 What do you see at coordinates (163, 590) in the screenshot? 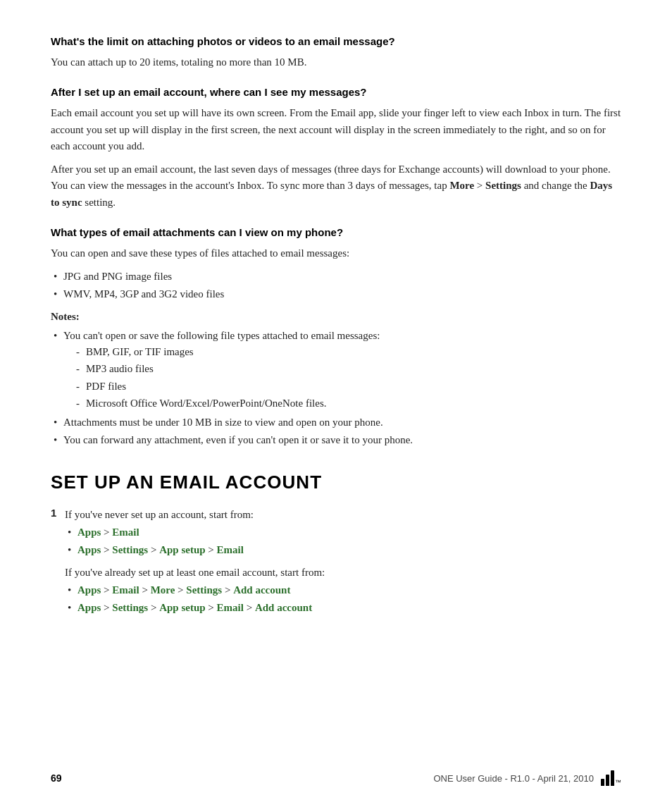
I see `more-label: More` at bounding box center [163, 590].